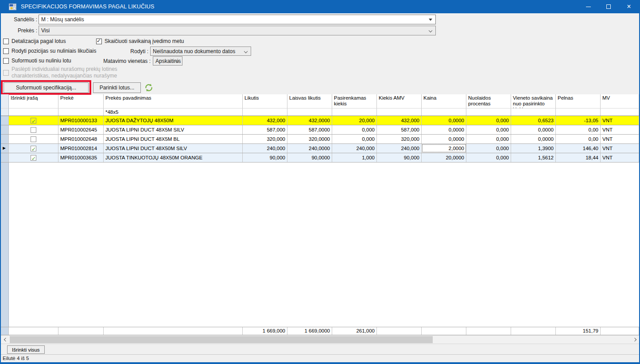  What do you see at coordinates (140, 42) in the screenshot?
I see `skaiciuoti-checkbox-row: Skaičiuoti savikainą įvedimo metu` at bounding box center [140, 42].